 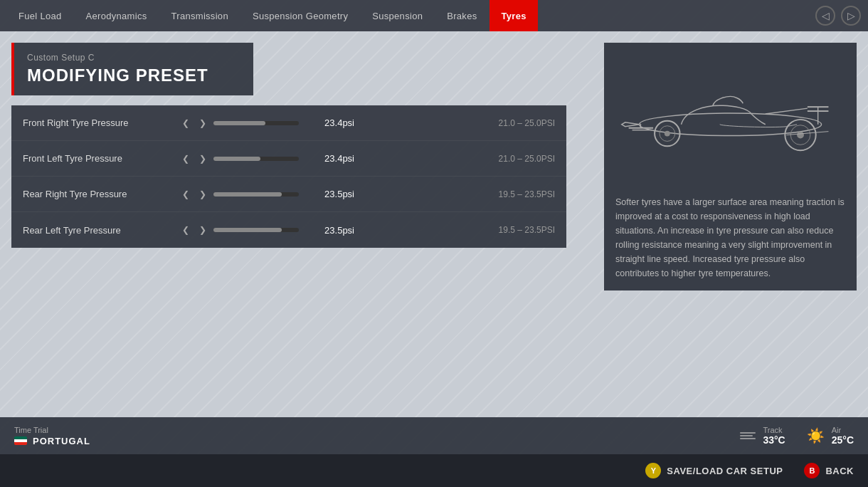 I want to click on sun-icon: ☀️, so click(x=815, y=436).